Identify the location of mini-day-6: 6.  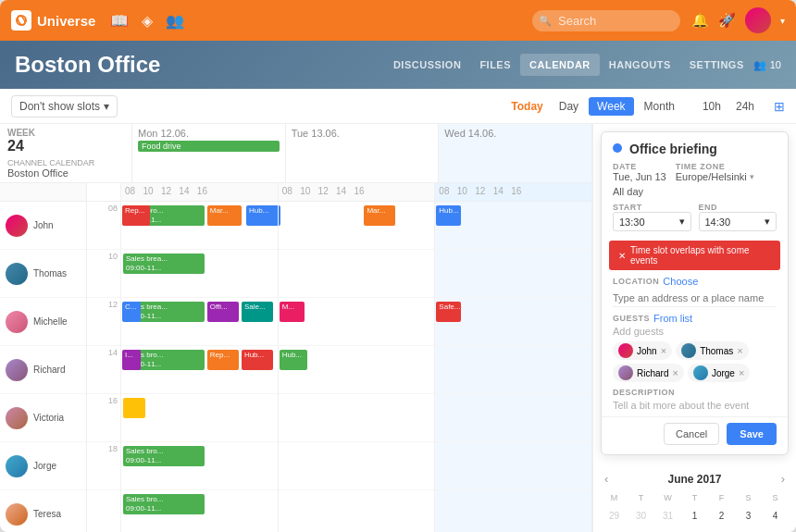
(641, 529).